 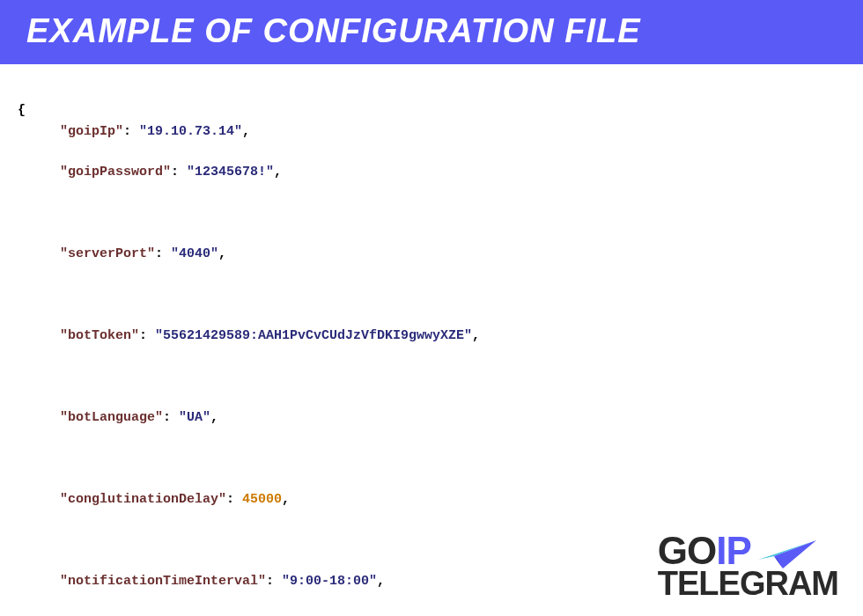 I want to click on key-serverPort: "serverPort", so click(x=107, y=253).